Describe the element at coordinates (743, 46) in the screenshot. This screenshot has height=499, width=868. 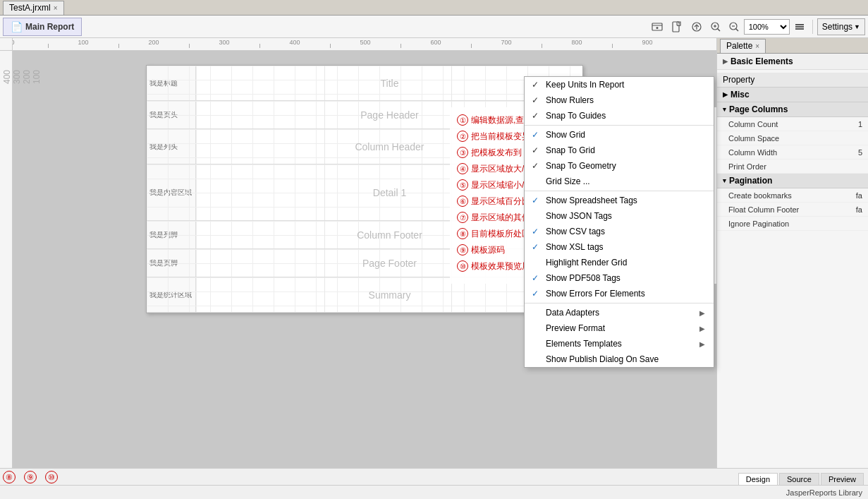
I see `palette-tab: Palette ×` at that location.